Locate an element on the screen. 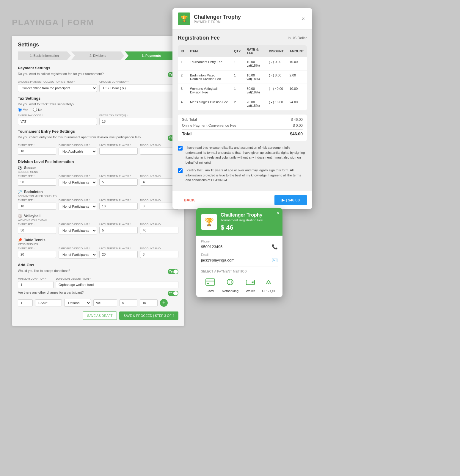  tabletennis-icon: 🏓 is located at coordinates (20, 240).